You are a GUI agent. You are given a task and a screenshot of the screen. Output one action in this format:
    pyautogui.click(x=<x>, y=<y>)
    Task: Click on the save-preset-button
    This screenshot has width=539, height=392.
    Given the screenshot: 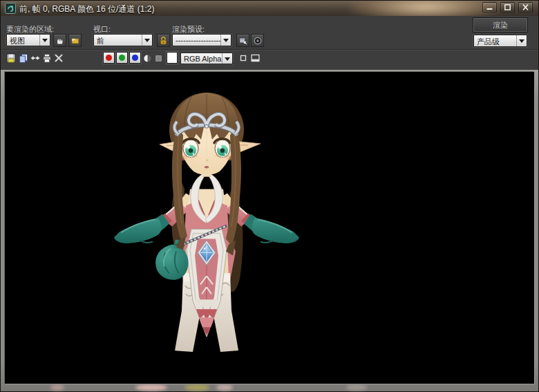 What is the action you would take?
    pyautogui.click(x=243, y=40)
    